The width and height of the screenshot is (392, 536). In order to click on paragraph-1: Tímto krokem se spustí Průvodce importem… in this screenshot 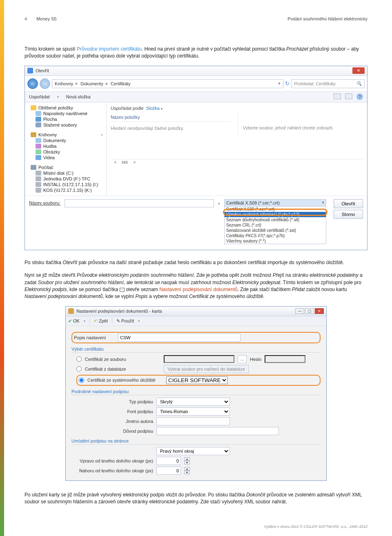, I will do `click(196, 53)`.